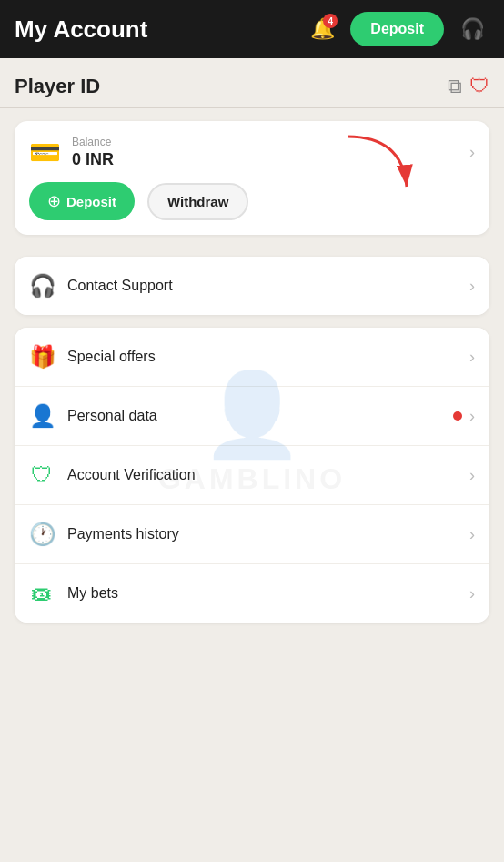  I want to click on player-id-actions: ⧉ 🛡, so click(469, 86).